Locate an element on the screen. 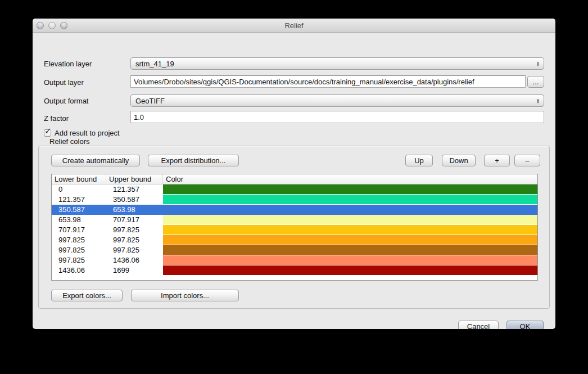  header-upper-bound: Upper bound is located at coordinates (135, 179).